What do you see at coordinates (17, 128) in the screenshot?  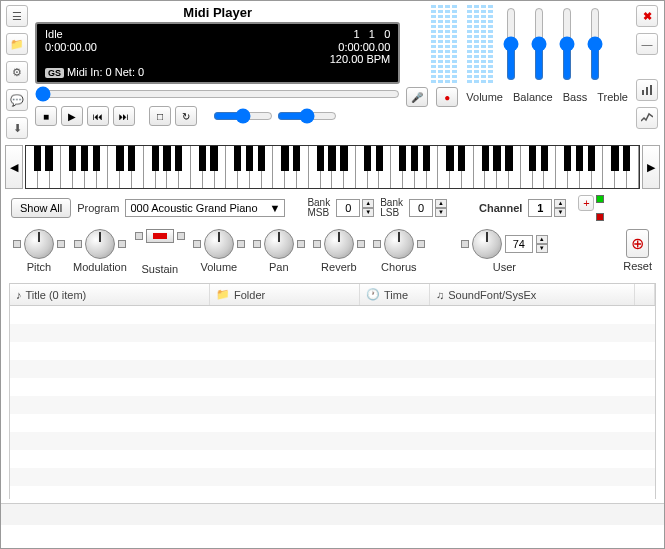 I see `download-button: ⬇` at bounding box center [17, 128].